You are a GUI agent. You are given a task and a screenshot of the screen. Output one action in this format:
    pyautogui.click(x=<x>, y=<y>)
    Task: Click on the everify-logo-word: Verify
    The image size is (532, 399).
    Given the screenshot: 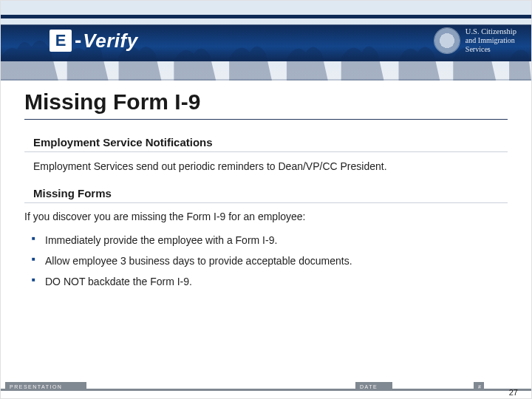 What is the action you would take?
    pyautogui.click(x=110, y=41)
    